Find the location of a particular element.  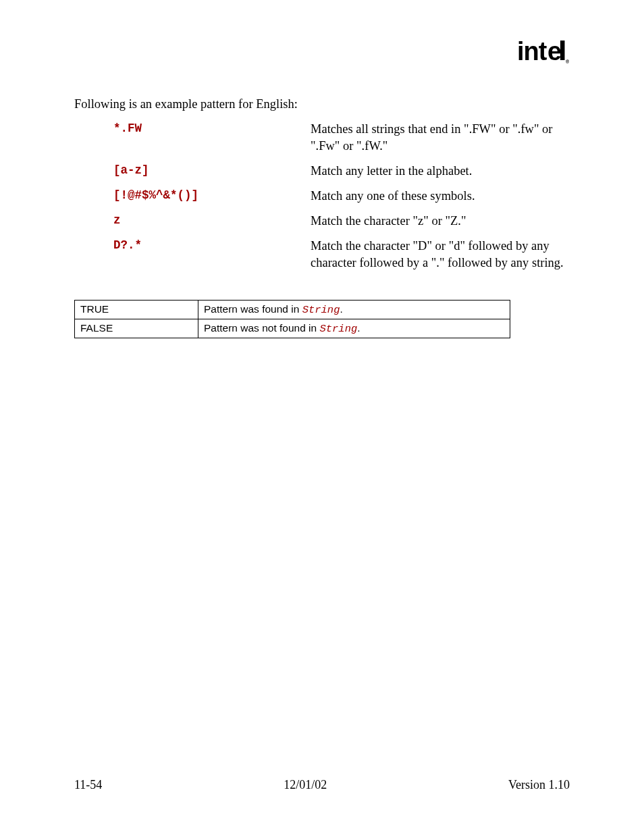

footer-right: Version 1.10 is located at coordinates (539, 785).